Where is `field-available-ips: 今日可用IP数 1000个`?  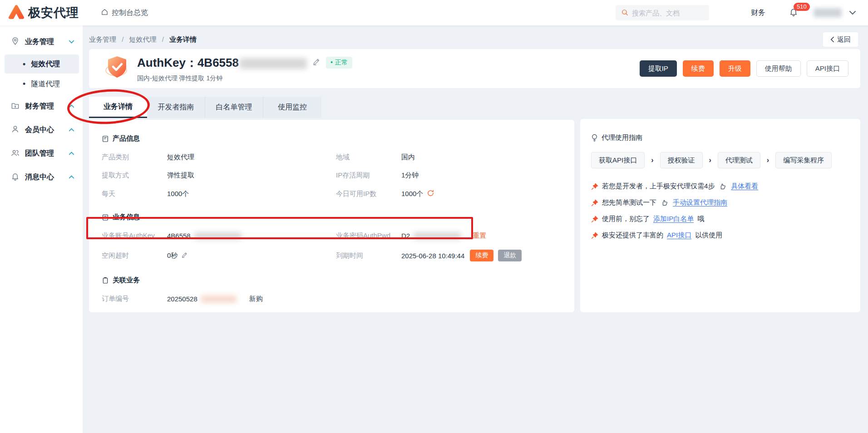
field-available-ips: 今日可用IP数 1000个 is located at coordinates (449, 194).